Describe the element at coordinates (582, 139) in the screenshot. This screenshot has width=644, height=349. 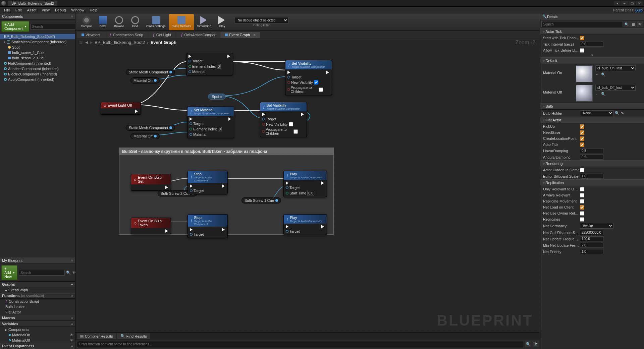
I see `create-location-point-checkbox` at that location.